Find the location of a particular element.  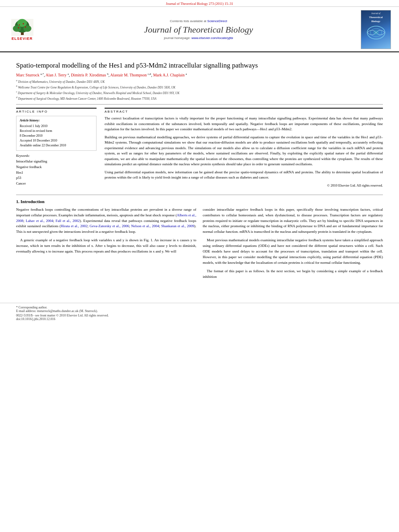

cover-journal-text: Journal of is located at coordinates (376, 14).